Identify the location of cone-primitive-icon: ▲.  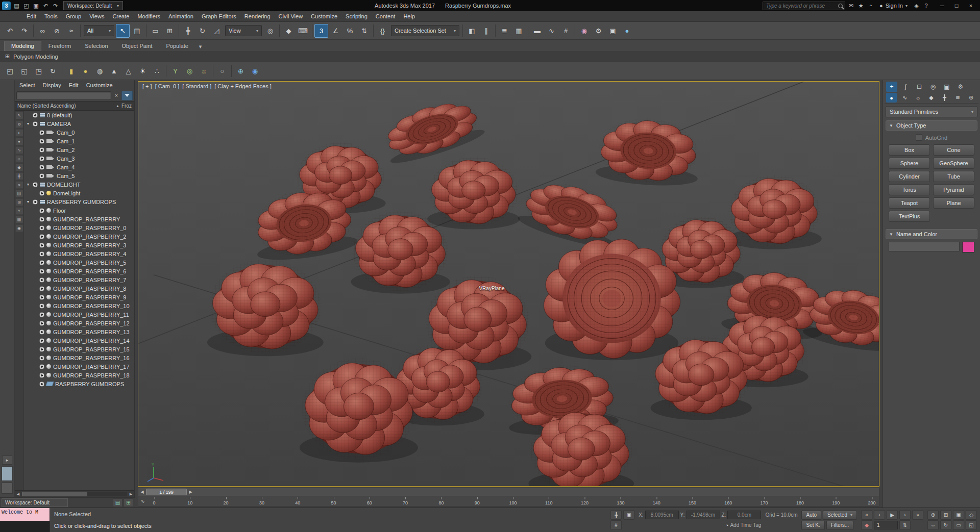
(114, 71).